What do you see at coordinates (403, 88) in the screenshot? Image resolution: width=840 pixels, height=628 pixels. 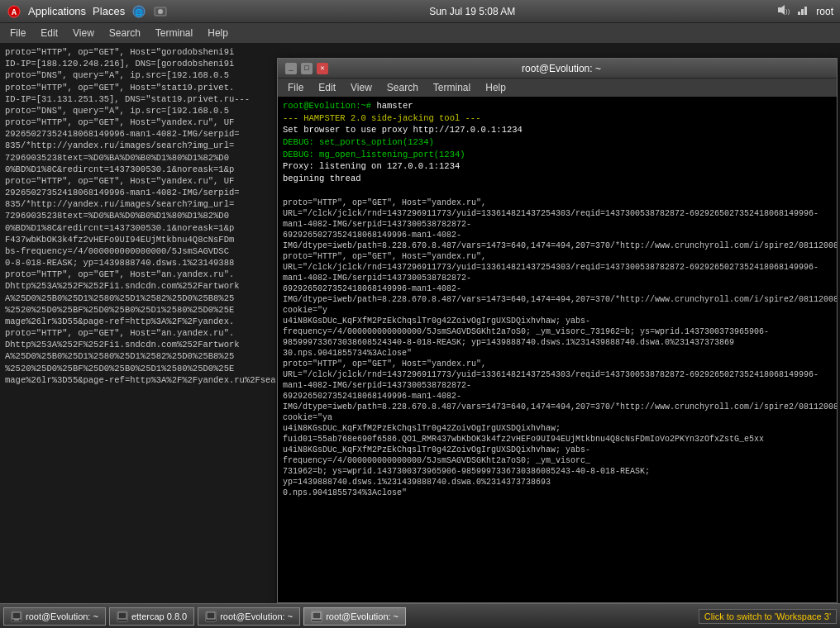 I see `overlay-menu-search: Search` at bounding box center [403, 88].